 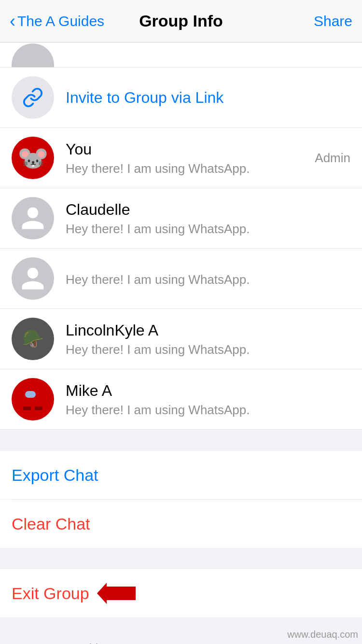 What do you see at coordinates (33, 279) in the screenshot?
I see `avatar-unknown` at bounding box center [33, 279].